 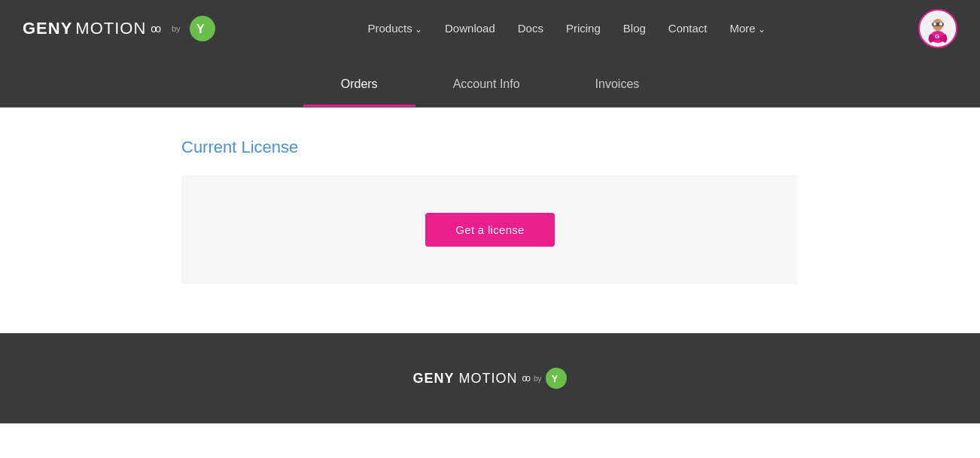 What do you see at coordinates (119, 29) in the screenshot?
I see `nav-brand-section: GENYMOTIONoo by Y` at bounding box center [119, 29].